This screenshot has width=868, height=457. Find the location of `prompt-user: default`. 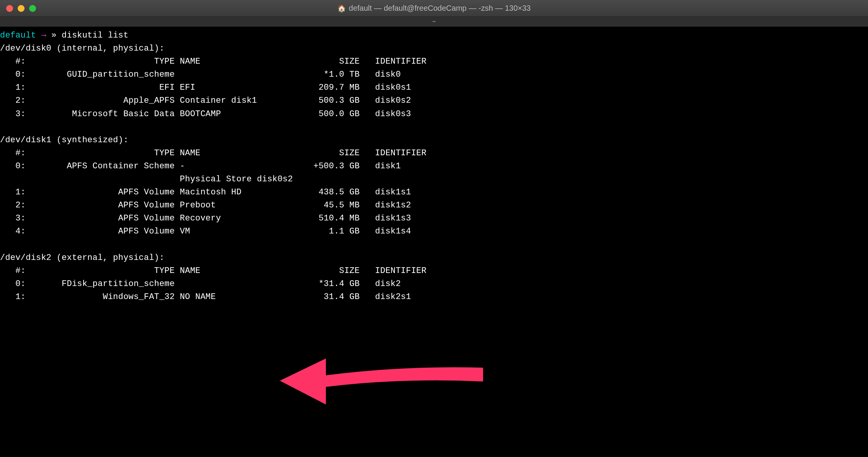

prompt-user: default is located at coordinates (18, 35).